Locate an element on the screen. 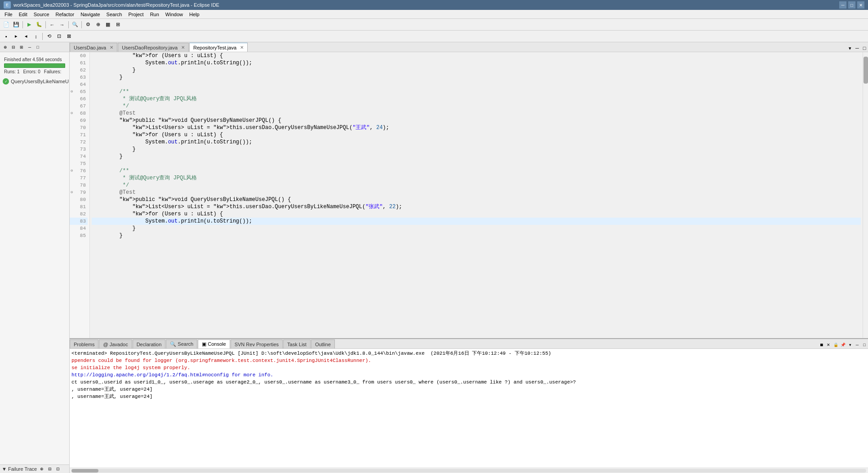 Image resolution: width=868 pixels, height=473 pixels. toolbar-forward: → is located at coordinates (62, 25).